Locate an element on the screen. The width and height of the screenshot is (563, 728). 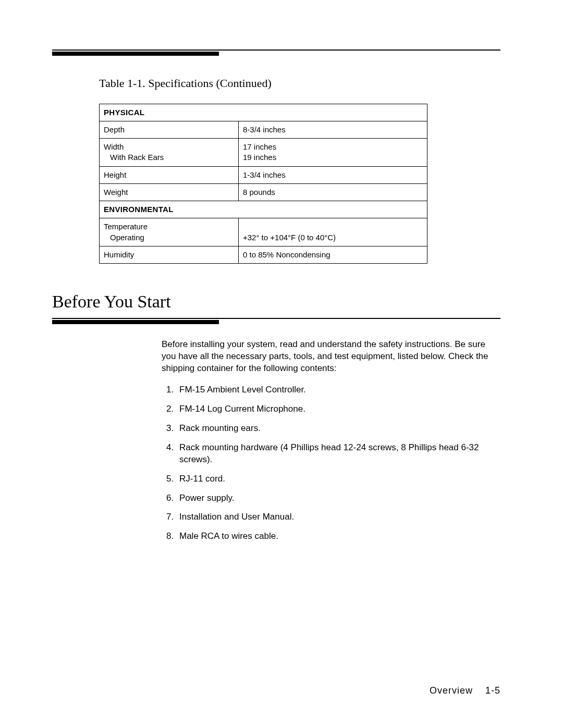
list-item: FM-15 Ambient Level Controller. is located at coordinates (336, 390).